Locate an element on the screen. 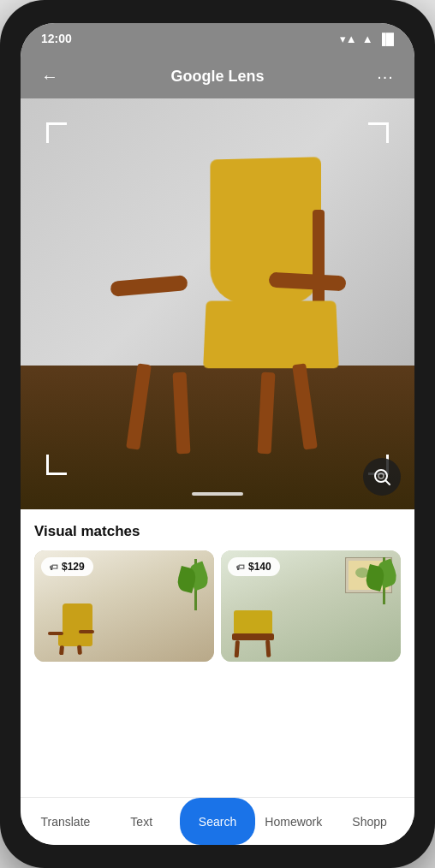  price-badge-2: 🏷 $140 is located at coordinates (253, 567).